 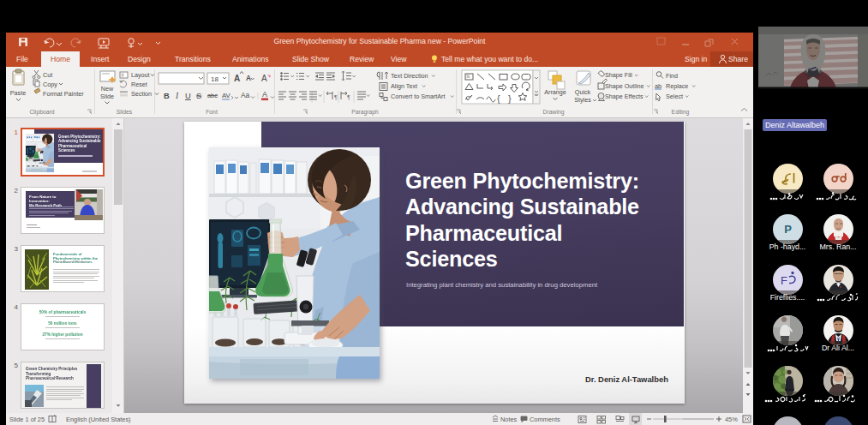 What do you see at coordinates (674, 96) in the screenshot?
I see `svg-text: Select` at bounding box center [674, 96].